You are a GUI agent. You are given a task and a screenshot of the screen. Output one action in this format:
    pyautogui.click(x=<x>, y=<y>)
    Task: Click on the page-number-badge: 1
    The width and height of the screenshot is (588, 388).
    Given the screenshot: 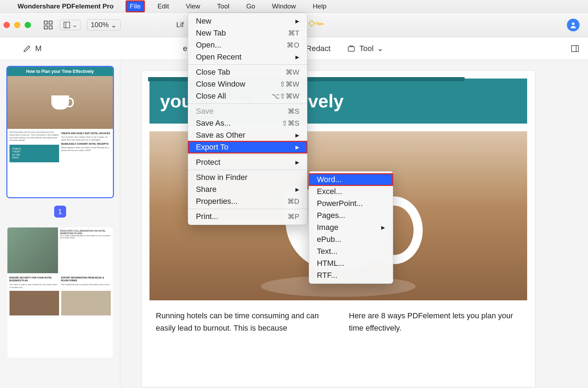 What is the action you would take?
    pyautogui.click(x=60, y=212)
    